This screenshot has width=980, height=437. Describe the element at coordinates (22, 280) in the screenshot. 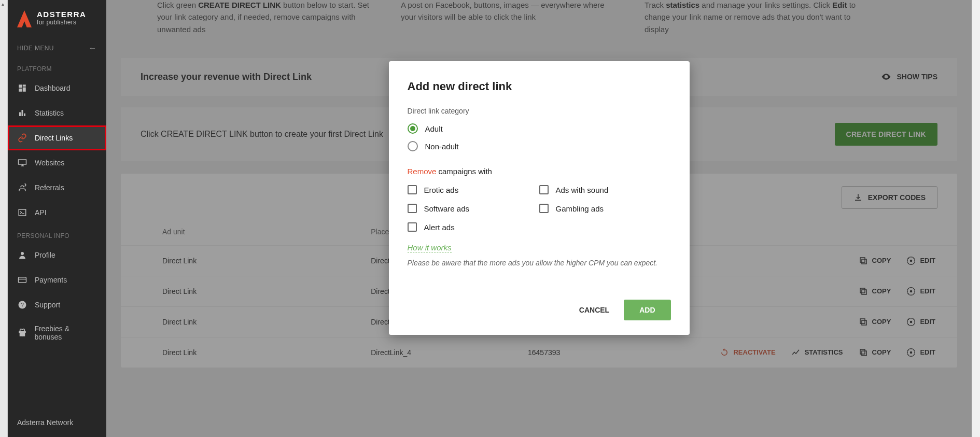

I see `card-icon` at that location.